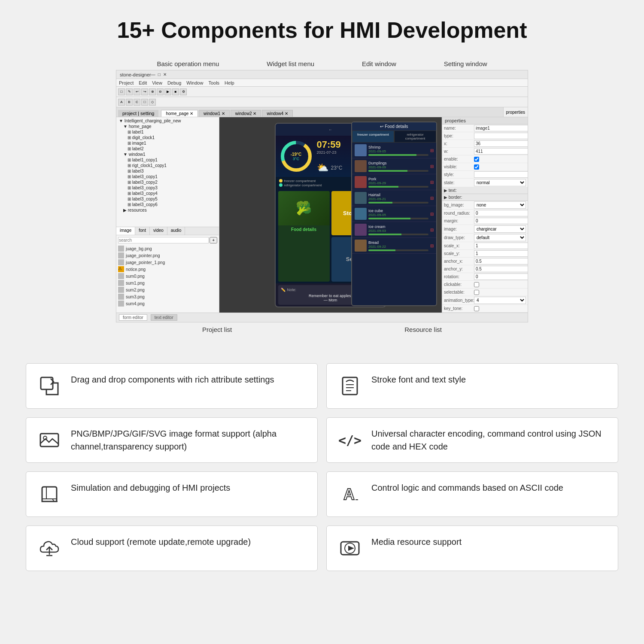 Image resolution: width=644 pixels, height=644 pixels. What do you see at coordinates (501, 276) in the screenshot?
I see `prop-rotation-input` at bounding box center [501, 276].